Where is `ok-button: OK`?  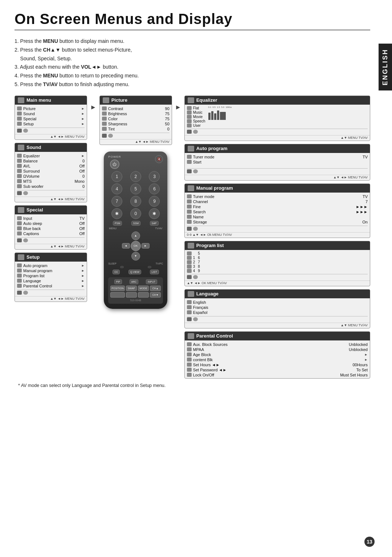
ok-button: OK is located at coordinates (136, 246).